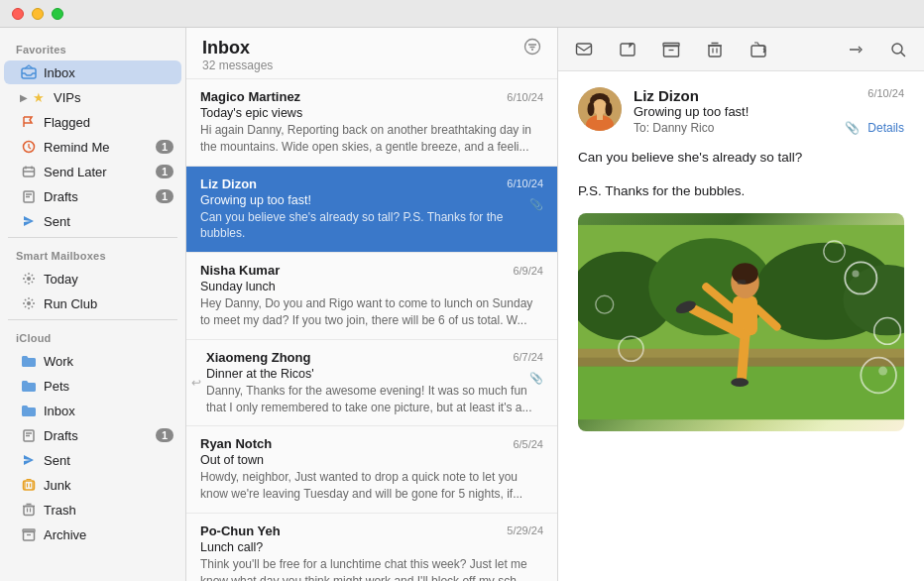 Image resolution: width=924 pixels, height=581 pixels. Describe the element at coordinates (758, 50) in the screenshot. I see `move-toolbar-button` at that location.